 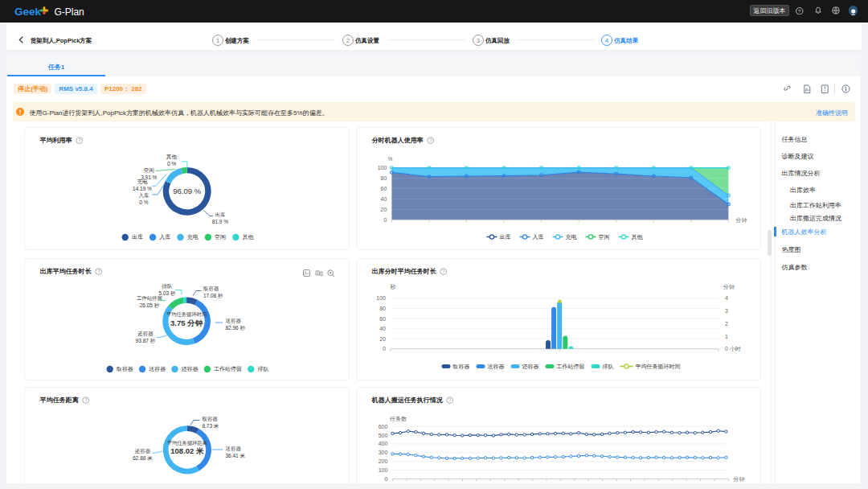 What do you see at coordinates (383, 462) in the screenshot?
I see `svg-text: 200` at bounding box center [383, 462].